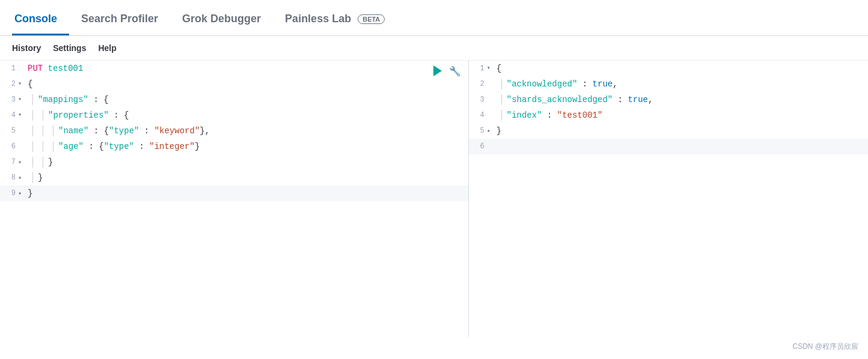 Image resolution: width=868 pixels, height=359 pixels. What do you see at coordinates (41, 24) in the screenshot?
I see `tab-console: Console` at bounding box center [41, 24].